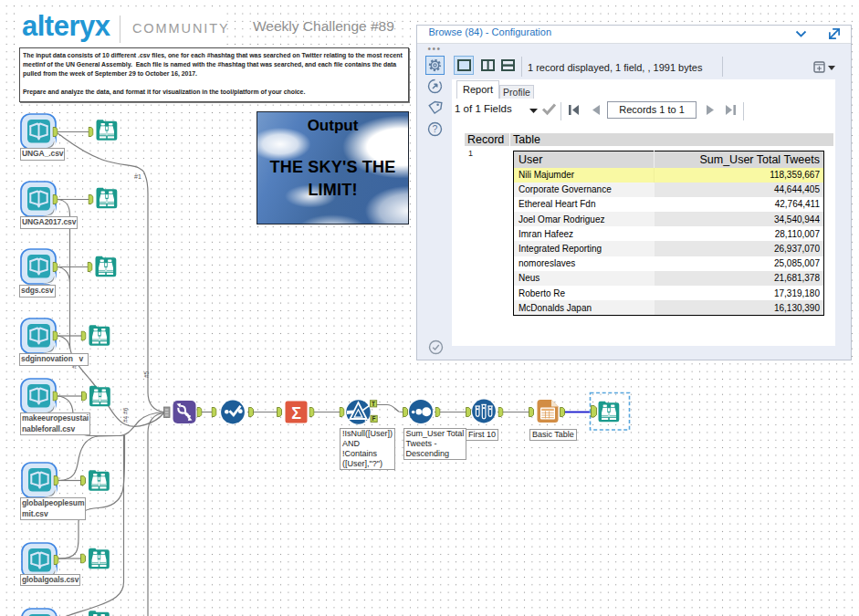  I want to click on svg-text: T, so click(373, 403).